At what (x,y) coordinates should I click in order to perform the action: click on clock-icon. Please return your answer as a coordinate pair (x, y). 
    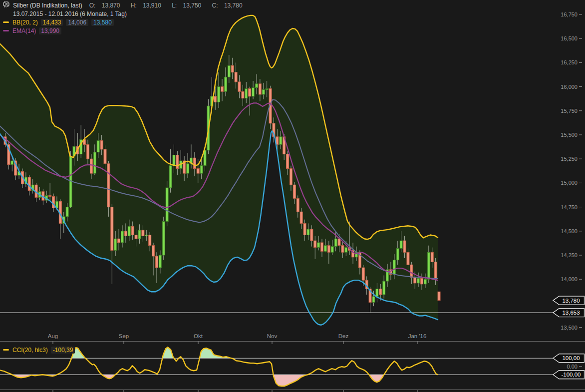
    Looking at the image, I should click on (7, 14).